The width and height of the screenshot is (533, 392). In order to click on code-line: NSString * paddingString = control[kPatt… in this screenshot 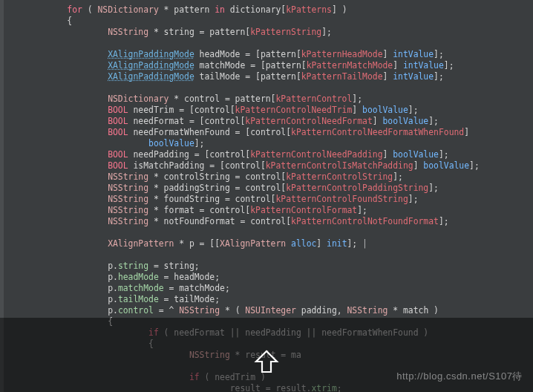, I will do `click(243, 189)`.